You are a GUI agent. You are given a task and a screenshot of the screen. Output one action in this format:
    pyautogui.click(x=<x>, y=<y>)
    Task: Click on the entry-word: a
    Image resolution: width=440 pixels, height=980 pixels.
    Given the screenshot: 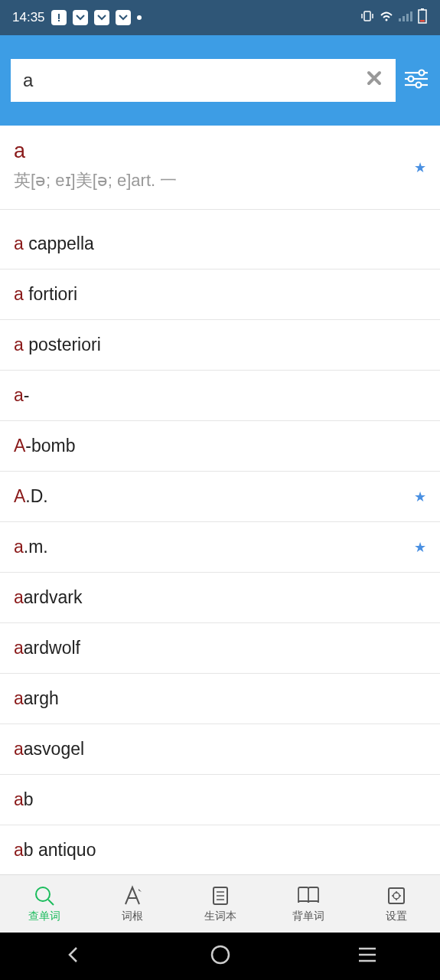 What is the action you would take?
    pyautogui.click(x=214, y=152)
    